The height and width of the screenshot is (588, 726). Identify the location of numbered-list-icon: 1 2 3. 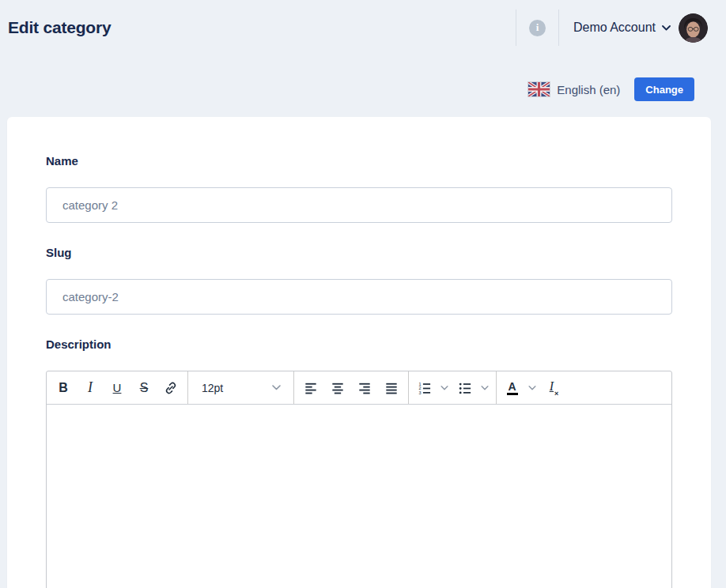
(425, 388).